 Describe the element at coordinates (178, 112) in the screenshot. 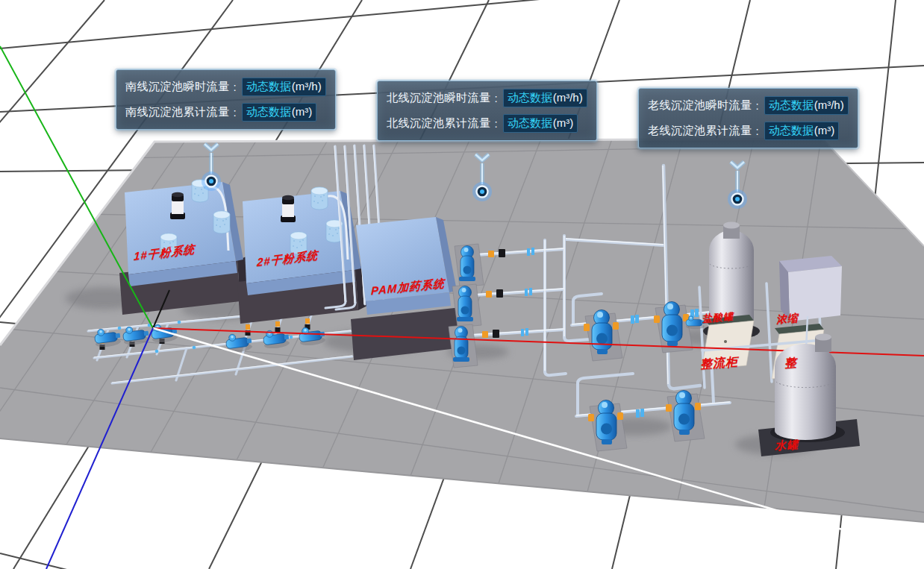

I see `flow-label: 南线沉淀池累计流量` at that location.